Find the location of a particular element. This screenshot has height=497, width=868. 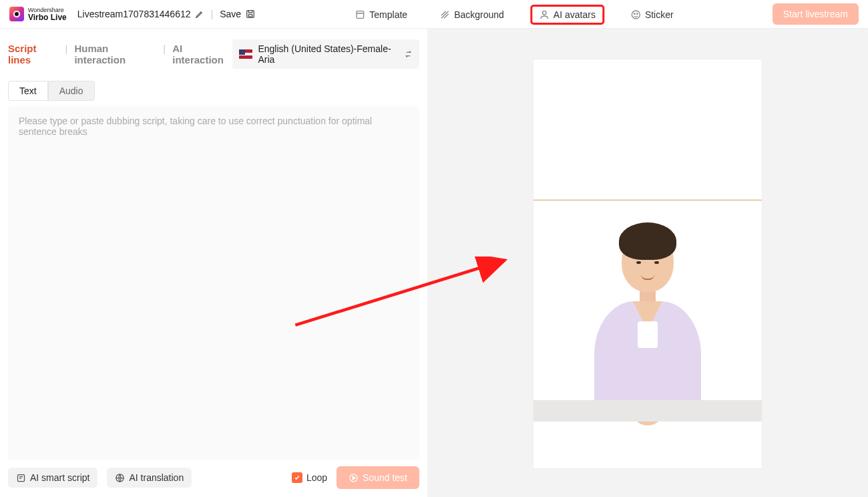

play-icon is located at coordinates (354, 478).